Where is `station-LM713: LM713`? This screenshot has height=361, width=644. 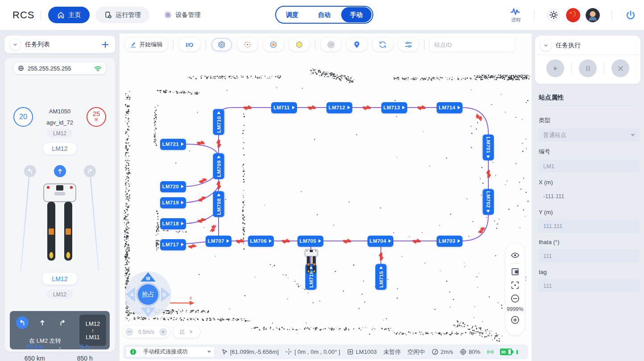
station-LM713: LM713 is located at coordinates (394, 108).